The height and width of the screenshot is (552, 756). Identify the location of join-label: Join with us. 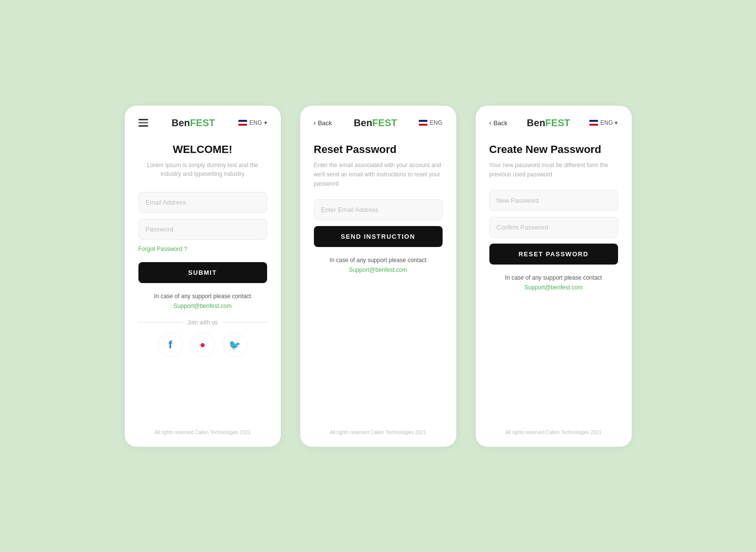
(203, 323).